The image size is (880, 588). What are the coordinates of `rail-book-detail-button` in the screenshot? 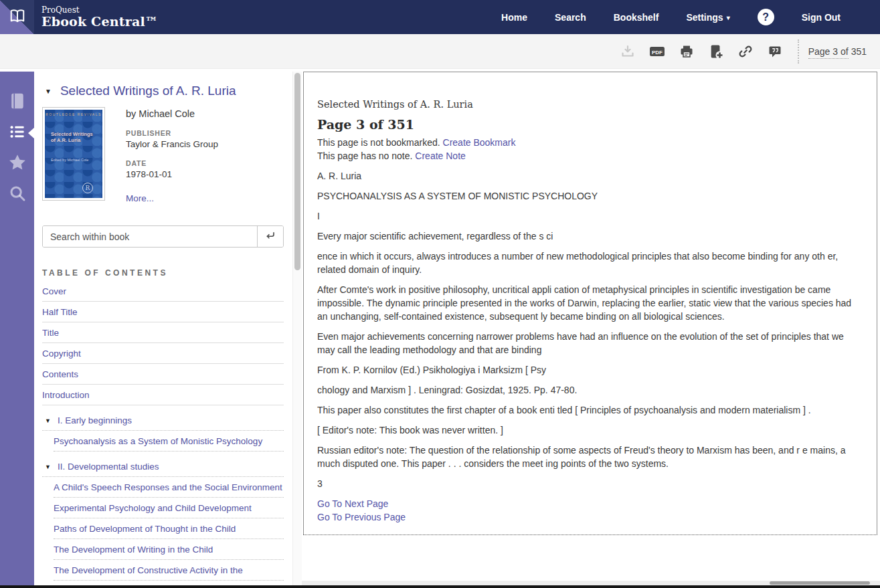 It's located at (17, 102).